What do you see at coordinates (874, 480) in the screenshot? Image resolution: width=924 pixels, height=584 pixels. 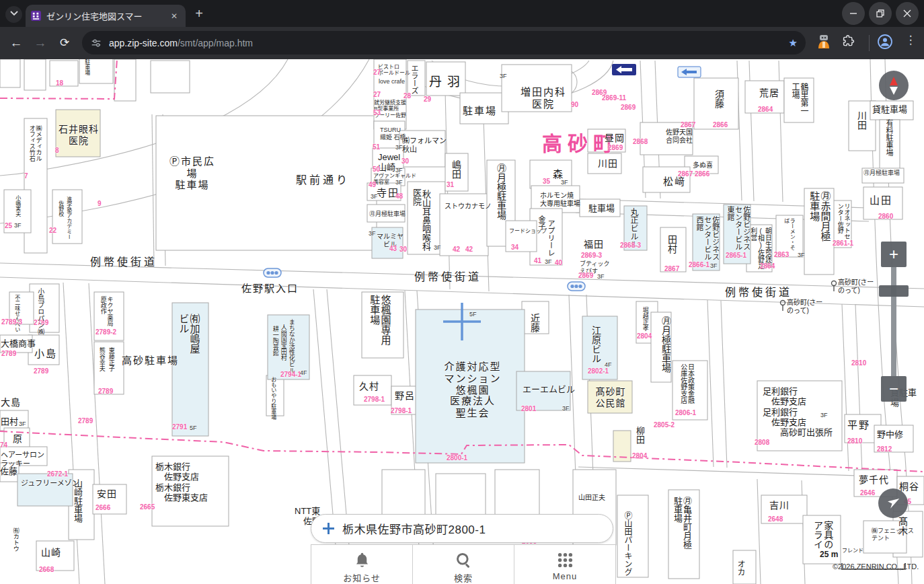 I see `map-label: 夢千代` at bounding box center [874, 480].